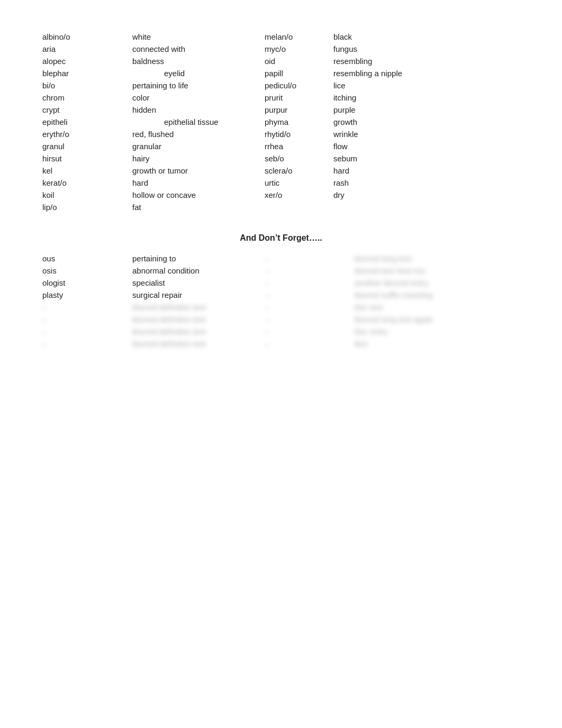  I want to click on suffix-term: osis, so click(85, 271).